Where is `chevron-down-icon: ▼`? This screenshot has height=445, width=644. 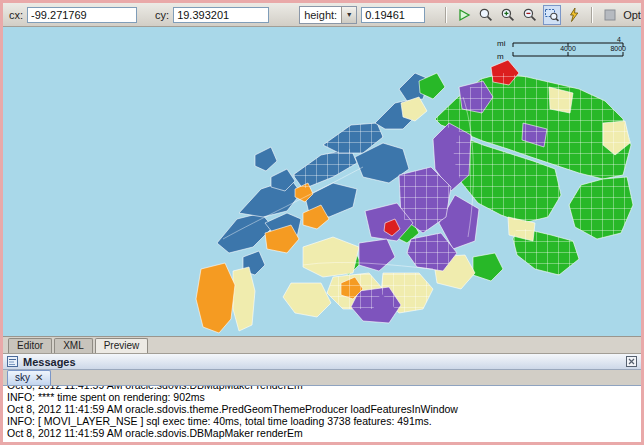
chevron-down-icon: ▼ is located at coordinates (348, 15).